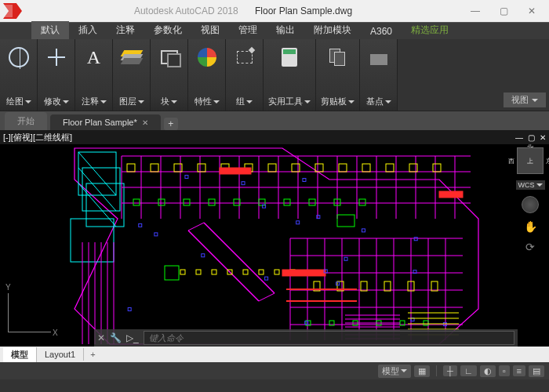 Image resolution: width=549 pixels, height=392 pixels. What do you see at coordinates (519, 371) in the screenshot?
I see `status-lineweight-button: ≡` at bounding box center [519, 371].